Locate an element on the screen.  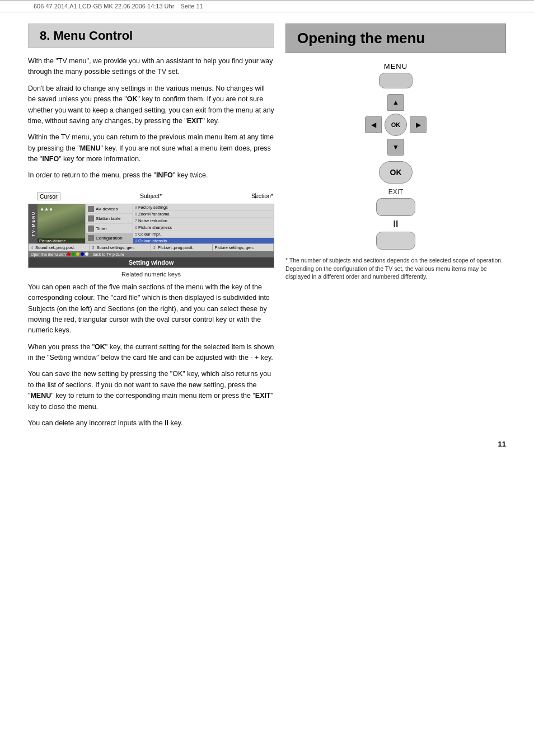
section-item-5: 5 Colour impr. is located at coordinates (204, 234).